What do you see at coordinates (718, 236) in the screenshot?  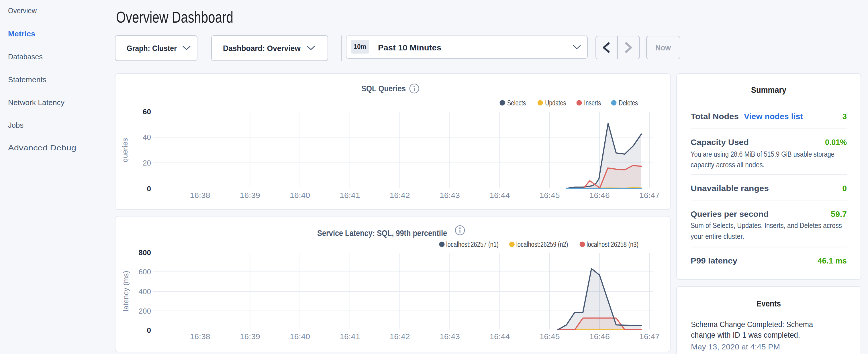 I see `svg-text: your entire cluster.` at bounding box center [718, 236].